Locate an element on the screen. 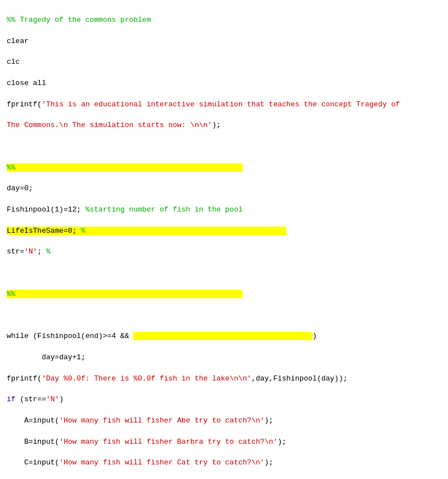 This screenshot has height=479, width=448. code-str-init: str='N'; % is located at coordinates (29, 252).